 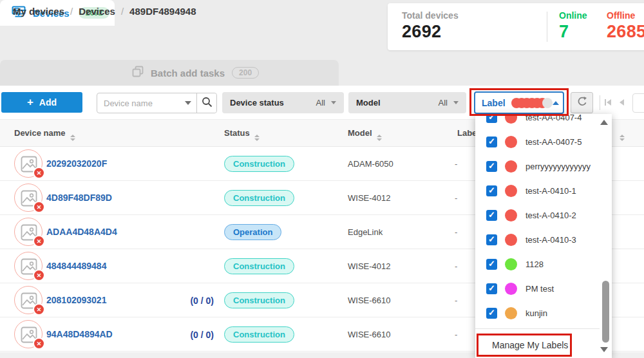 I want to click on device-stats-card: Total devices 2692 Online 7 Offline 2685, so click(x=516, y=27).